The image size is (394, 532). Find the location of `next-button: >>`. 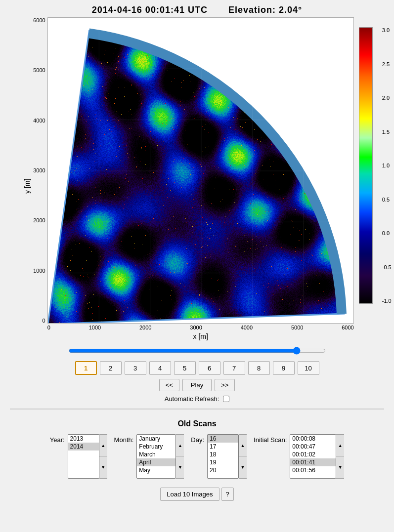

next-button: >> is located at coordinates (224, 385).